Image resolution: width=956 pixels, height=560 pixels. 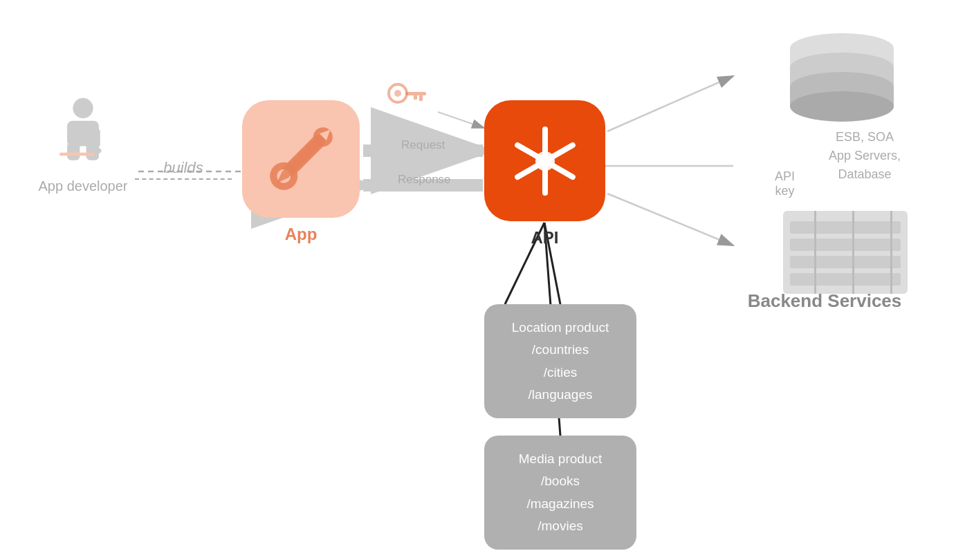 I want to click on app-section: App, so click(x=301, y=172).